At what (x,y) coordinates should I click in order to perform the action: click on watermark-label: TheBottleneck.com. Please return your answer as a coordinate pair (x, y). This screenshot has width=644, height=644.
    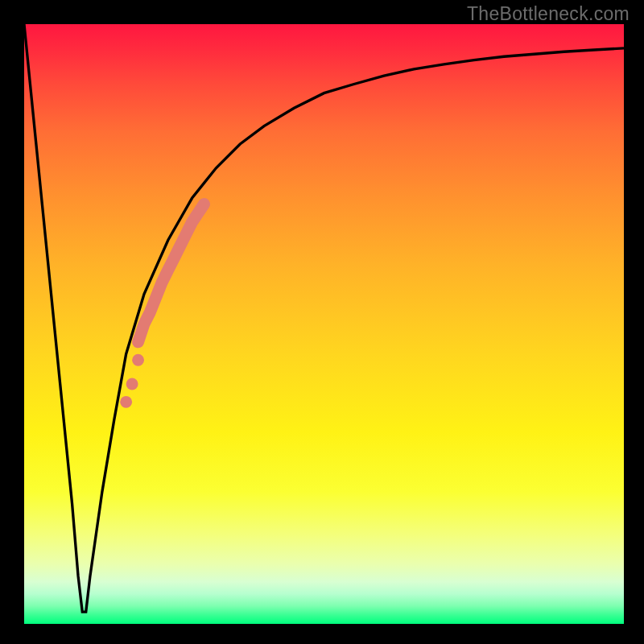
    Looking at the image, I should click on (548, 14).